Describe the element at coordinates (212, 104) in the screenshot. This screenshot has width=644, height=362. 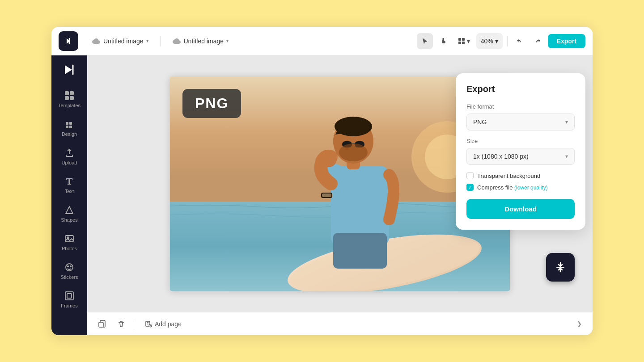
I see `png-badge: PNG` at that location.